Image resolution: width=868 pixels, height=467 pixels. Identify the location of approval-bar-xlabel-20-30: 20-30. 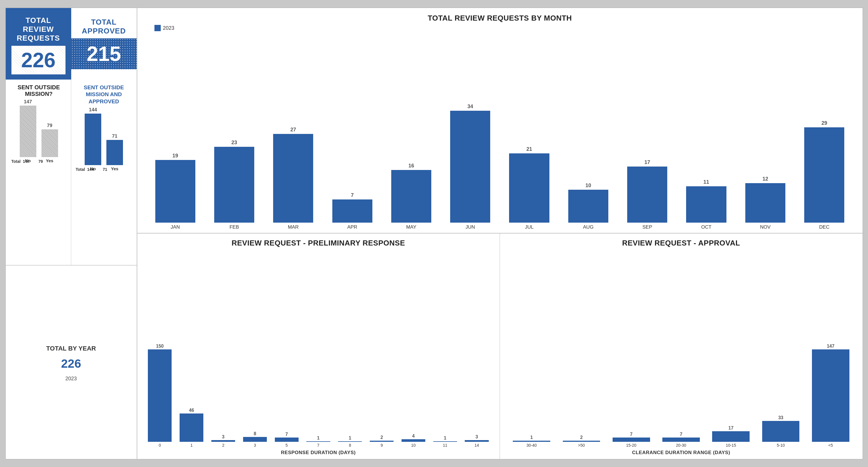
(681, 445).